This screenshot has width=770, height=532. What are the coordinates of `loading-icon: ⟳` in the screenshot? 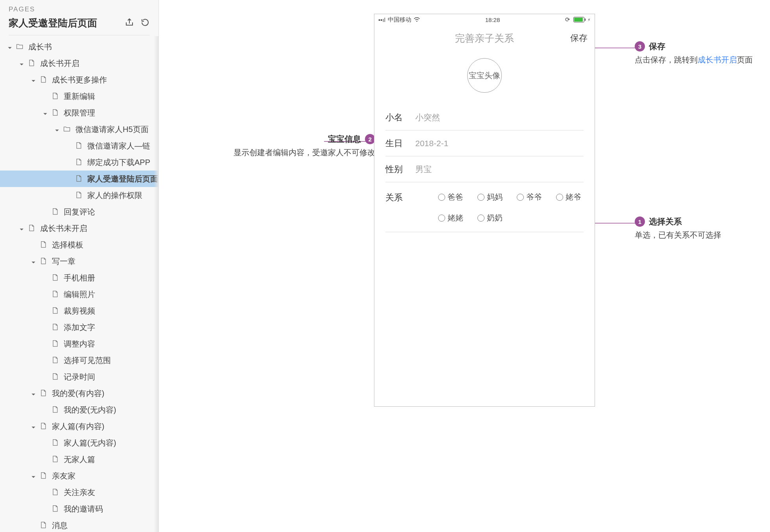 It's located at (568, 20).